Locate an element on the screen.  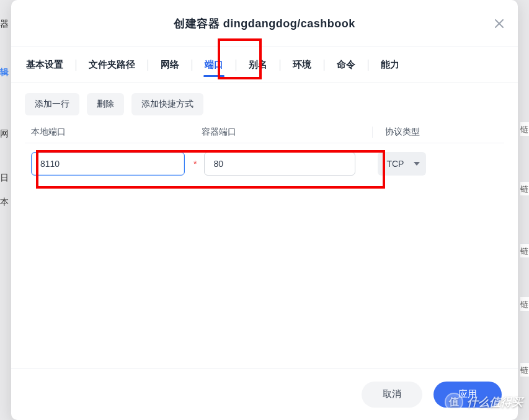
tab-command: 命令 is located at coordinates (346, 65).